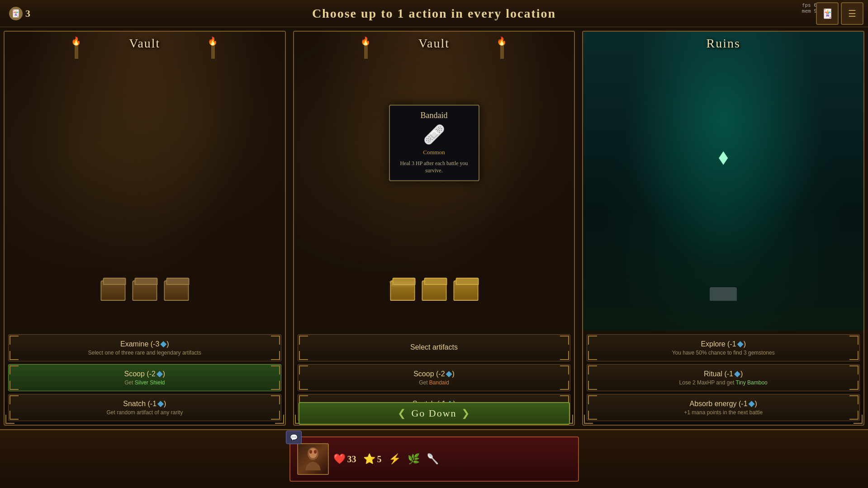  What do you see at coordinates (145, 348) in the screenshot?
I see `examine-button: Examine (-3) Select one of three rare an…` at bounding box center [145, 348].